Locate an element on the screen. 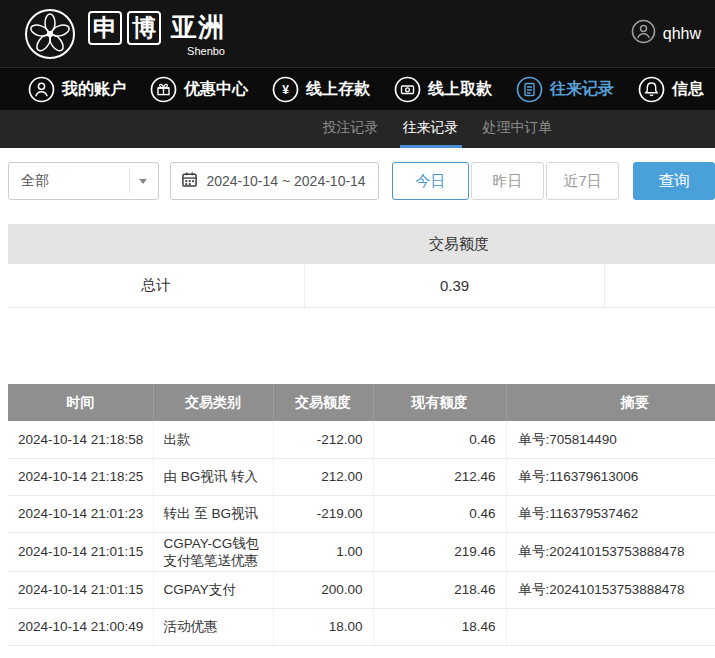 This screenshot has height=658, width=715. table-header-row: 时间 交易类别 交易额度 现有额度 摘要 is located at coordinates (362, 402).